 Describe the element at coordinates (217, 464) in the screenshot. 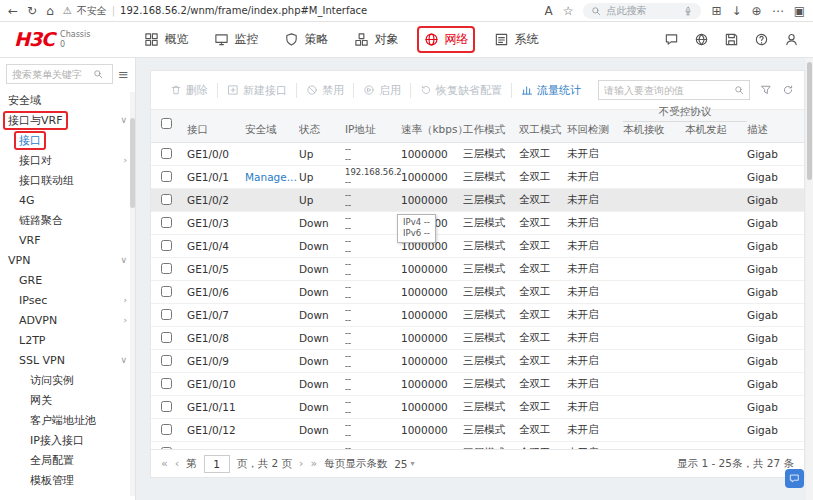

I see `page-number-input` at that location.